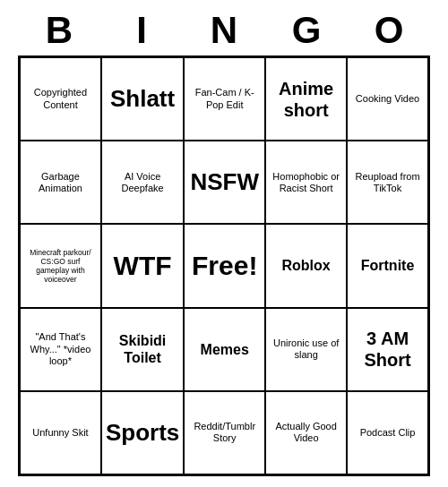 The image size is (448, 487). I want to click on bingo-cell-8: Homophobic or Racist Short, so click(306, 183).